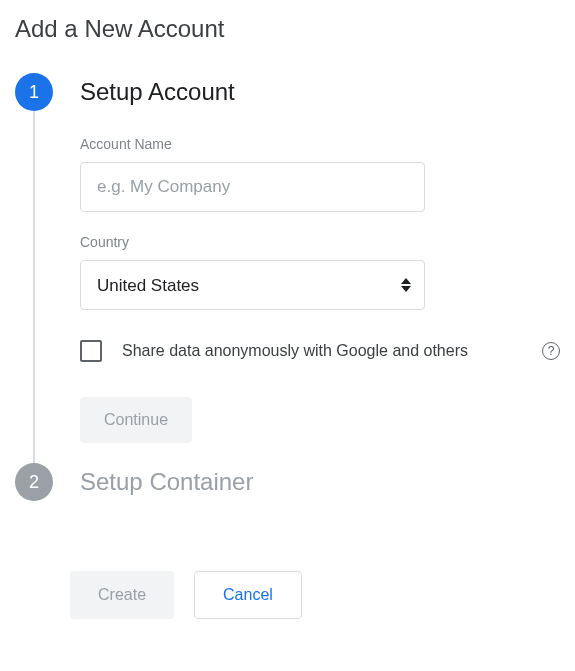 The height and width of the screenshot is (671, 575). What do you see at coordinates (252, 187) in the screenshot?
I see `account-name-input` at bounding box center [252, 187].